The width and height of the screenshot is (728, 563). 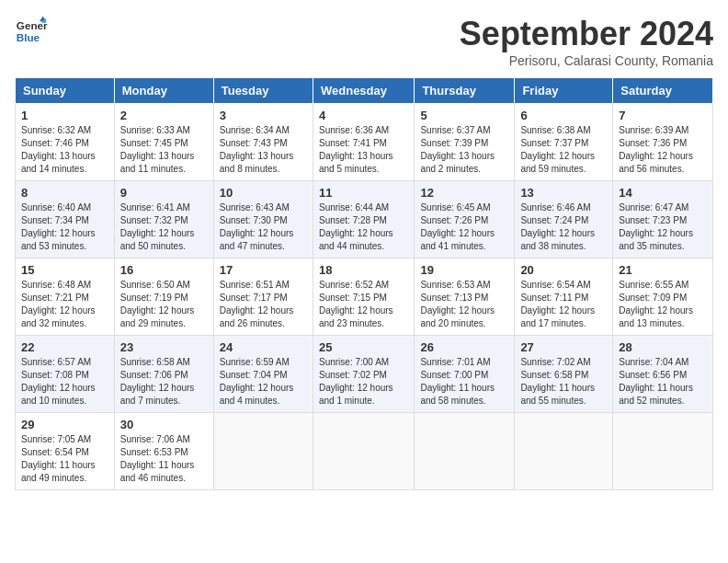 I want to click on logo: General Blue, so click(x=31, y=31).